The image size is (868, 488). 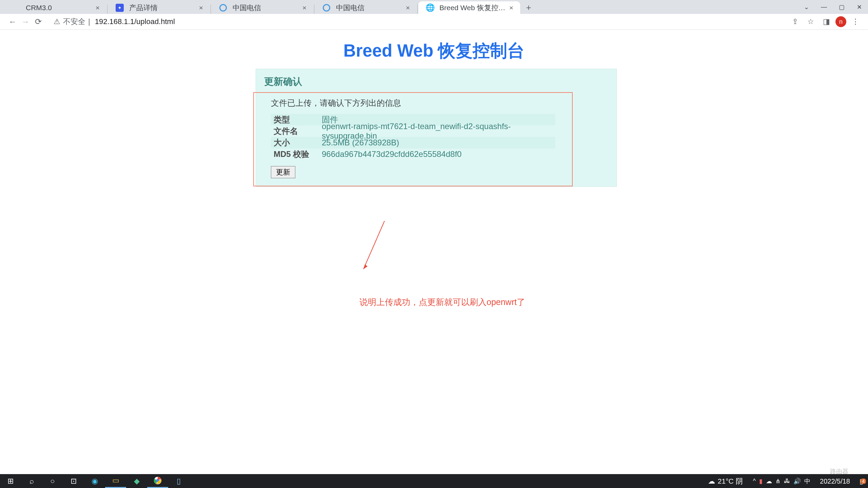 What do you see at coordinates (413, 102) in the screenshot?
I see `upload-message: 文件已上传，请确认下方列出的信息` at bounding box center [413, 102].